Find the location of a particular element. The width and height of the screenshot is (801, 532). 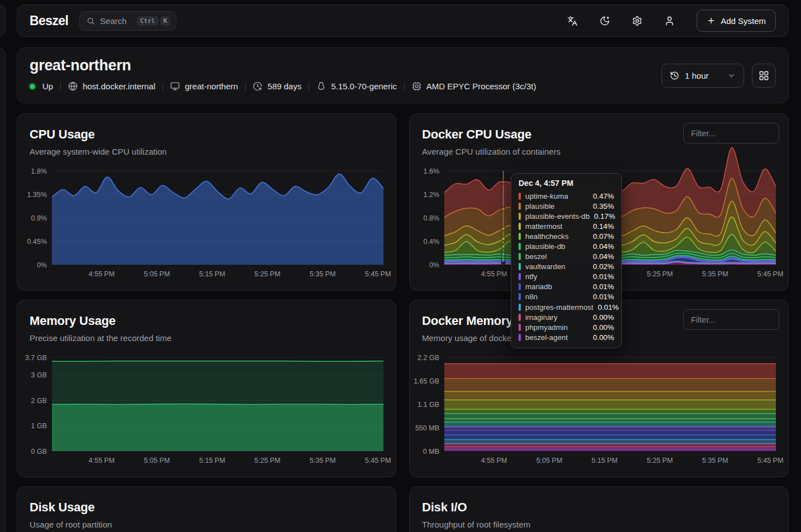

docker-cpu-filter-input is located at coordinates (731, 133).